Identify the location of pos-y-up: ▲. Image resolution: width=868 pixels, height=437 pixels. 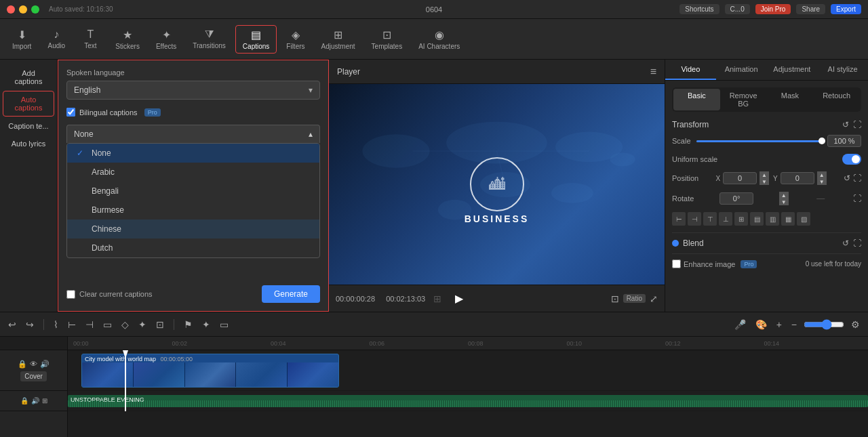
(822, 175).